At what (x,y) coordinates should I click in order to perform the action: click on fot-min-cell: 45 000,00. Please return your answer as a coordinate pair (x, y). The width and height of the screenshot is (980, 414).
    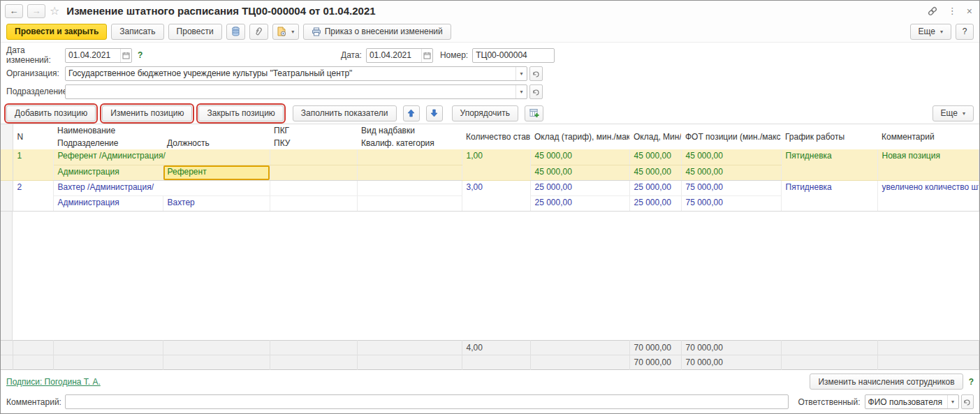
    Looking at the image, I should click on (731, 157).